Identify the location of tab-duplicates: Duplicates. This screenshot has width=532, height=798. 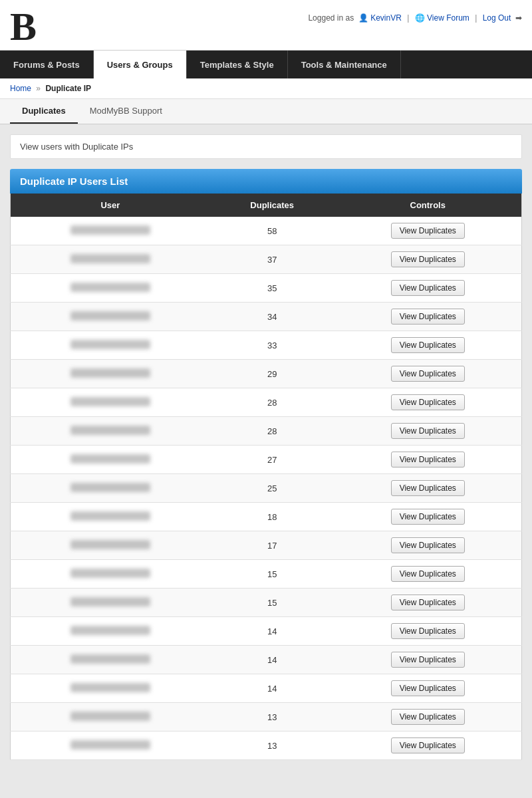
(44, 112).